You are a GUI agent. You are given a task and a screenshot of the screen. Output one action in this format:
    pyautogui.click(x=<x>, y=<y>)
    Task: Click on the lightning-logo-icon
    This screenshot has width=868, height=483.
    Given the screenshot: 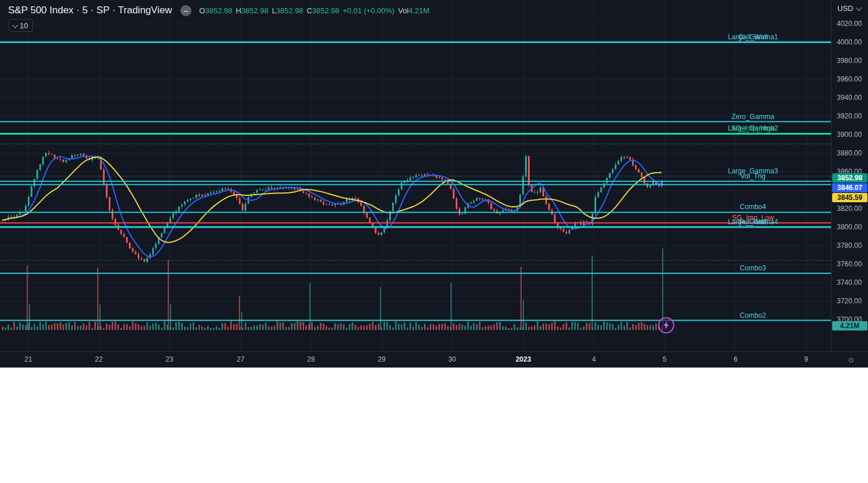 What is the action you would take?
    pyautogui.click(x=666, y=325)
    